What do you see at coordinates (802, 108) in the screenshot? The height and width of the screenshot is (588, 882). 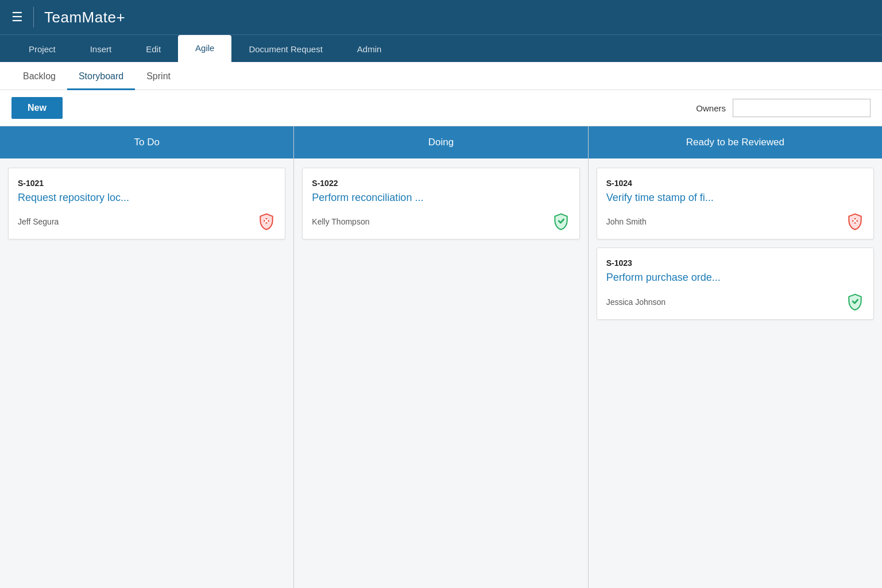 I see `owners-input` at bounding box center [802, 108].